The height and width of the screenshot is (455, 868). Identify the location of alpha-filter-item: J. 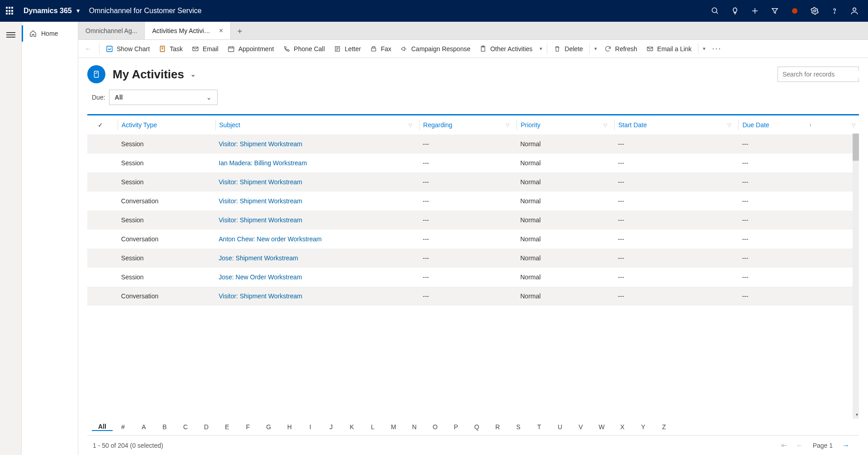
(331, 427).